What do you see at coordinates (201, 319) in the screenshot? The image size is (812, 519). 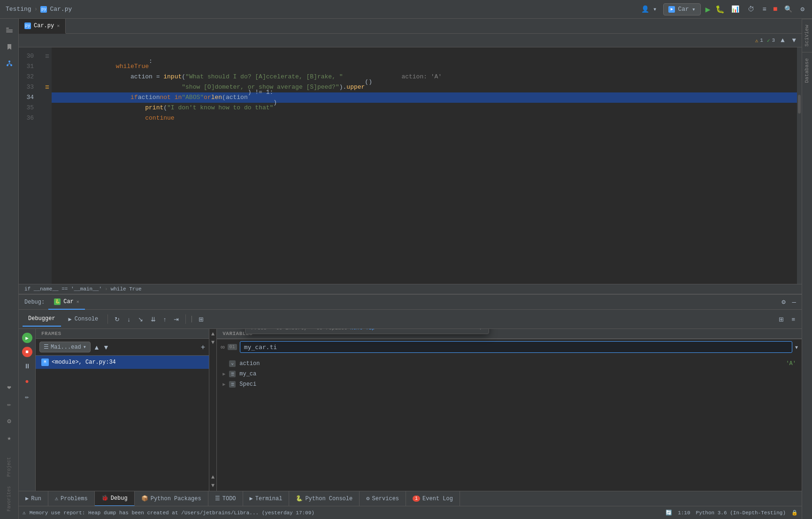 I see `watches-button: ⊞` at bounding box center [201, 319].